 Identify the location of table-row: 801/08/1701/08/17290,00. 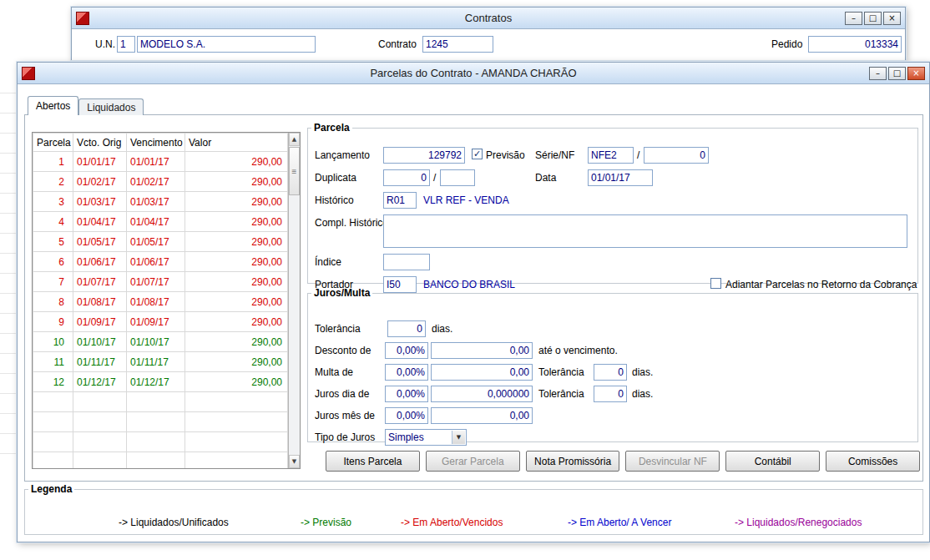
(160, 302).